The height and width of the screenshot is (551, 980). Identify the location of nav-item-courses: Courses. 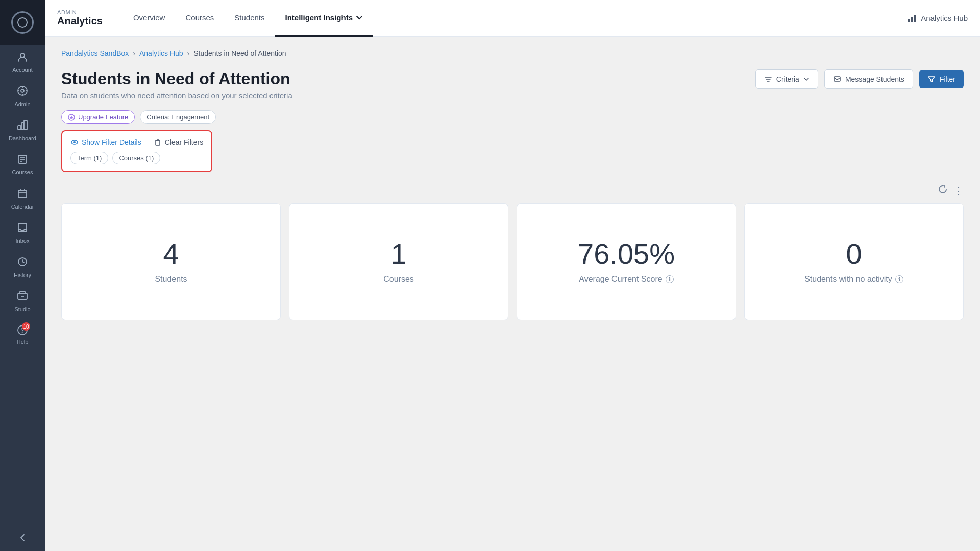
(200, 18).